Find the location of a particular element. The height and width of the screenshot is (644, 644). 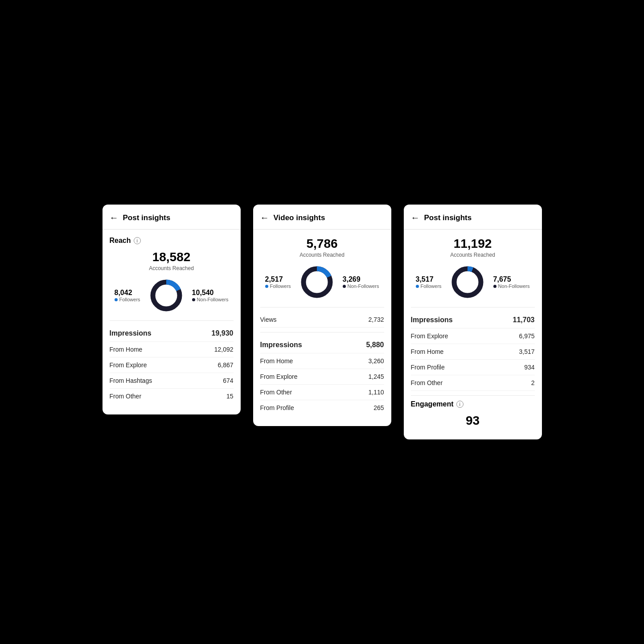

divider-3b is located at coordinates (473, 396).